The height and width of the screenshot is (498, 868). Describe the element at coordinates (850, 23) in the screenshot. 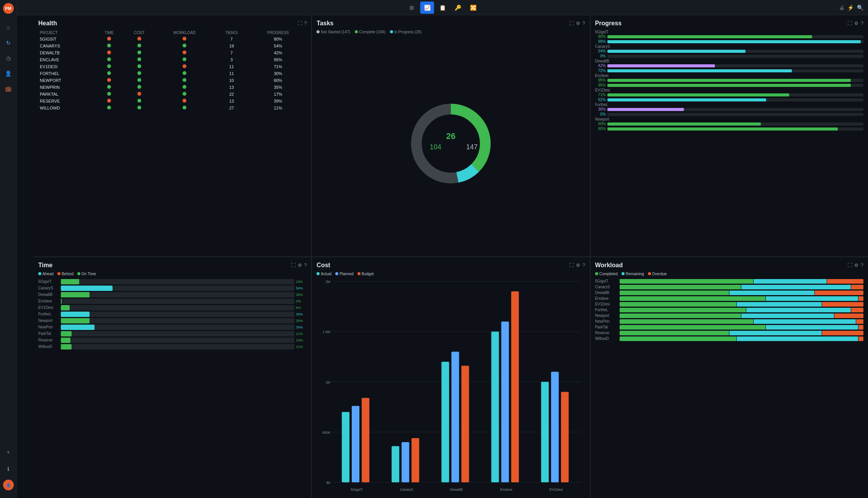

I see `progress-expand-icon: ⛶` at that location.